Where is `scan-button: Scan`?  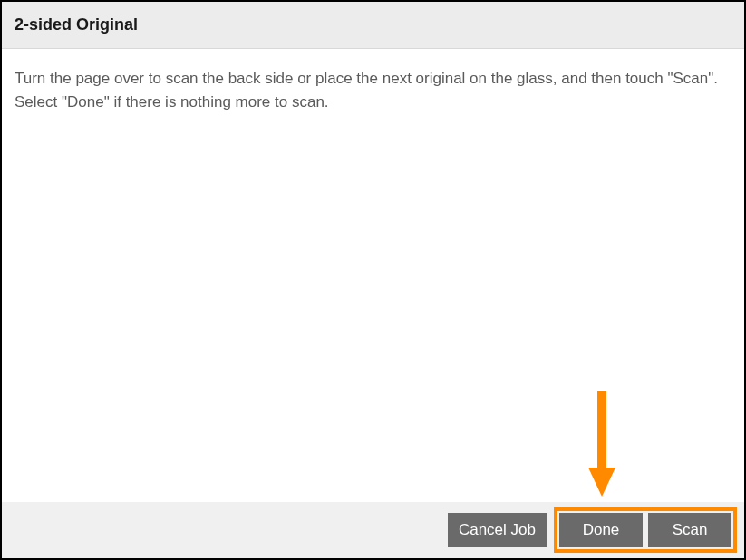 scan-button: Scan is located at coordinates (690, 530).